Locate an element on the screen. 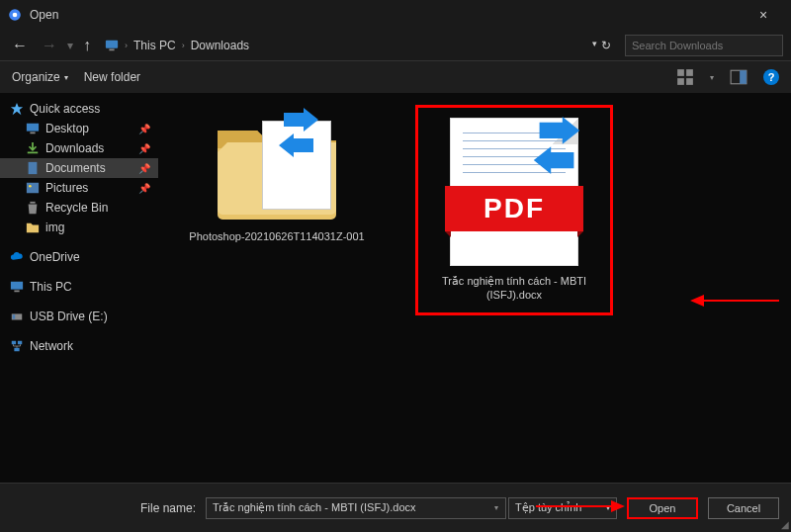 The image size is (791, 532). recyclebin-icon is located at coordinates (33, 208).